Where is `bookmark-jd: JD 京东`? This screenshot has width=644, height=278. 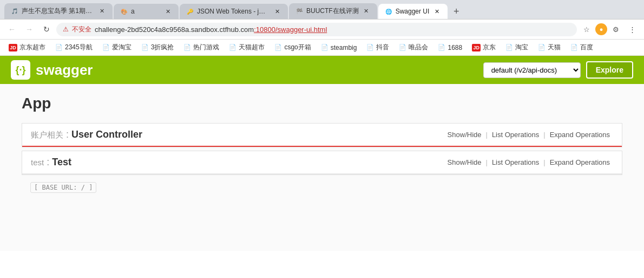 bookmark-jd: JD 京东 is located at coordinates (484, 48).